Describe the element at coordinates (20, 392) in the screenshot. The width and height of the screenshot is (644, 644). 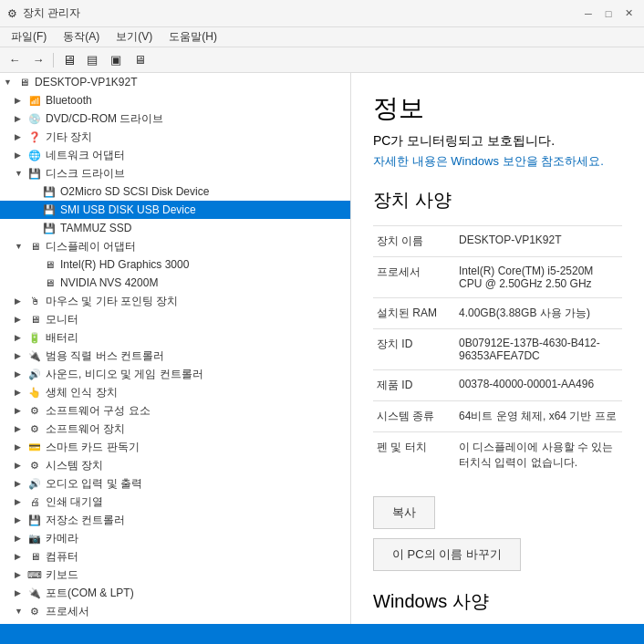
I see `expand-icon-bio: ▶` at that location.